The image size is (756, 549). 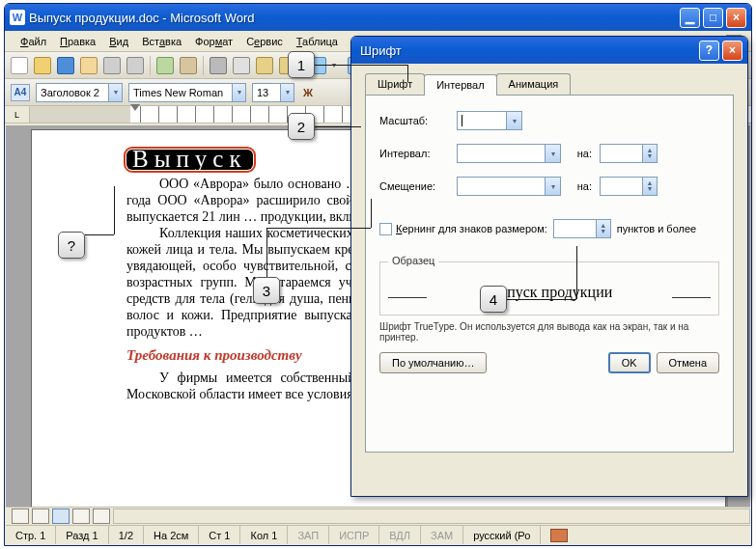 What do you see at coordinates (188, 66) in the screenshot?
I see `research-icon` at bounding box center [188, 66].